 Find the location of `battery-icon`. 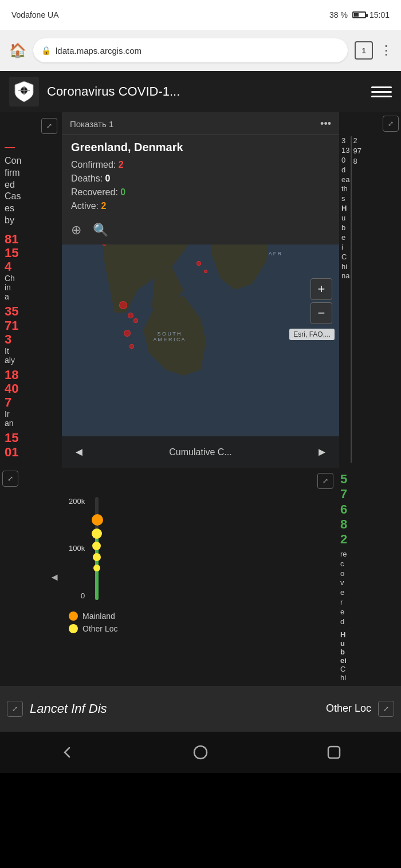

battery-icon is located at coordinates (359, 15).